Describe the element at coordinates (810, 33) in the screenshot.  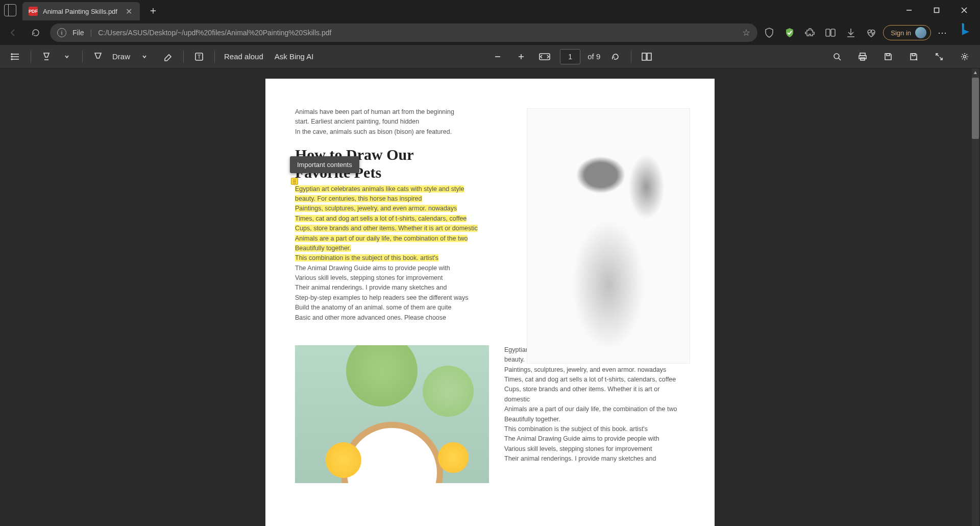
I see `extensions-icon` at that location.